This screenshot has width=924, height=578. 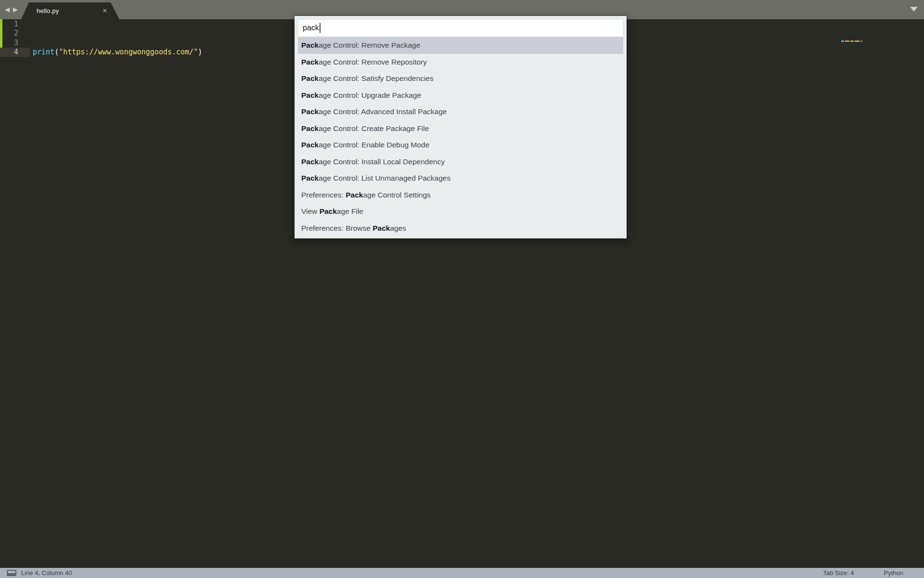 I want to click on command-palette: pack Package Control: Remove PackagePack…, so click(x=461, y=127).